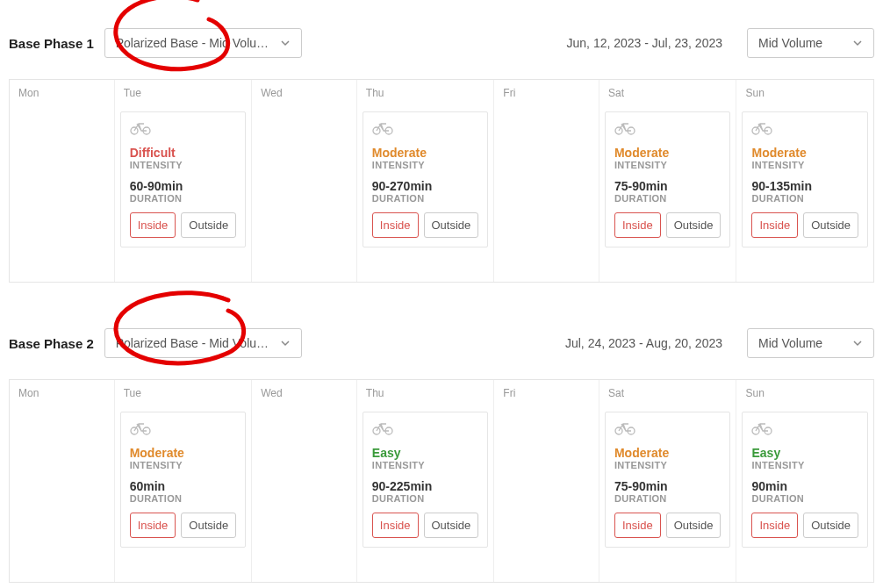 This screenshot has width=883, height=588. Describe the element at coordinates (427, 181) in the screenshot. I see `day-column: ThuModerateINTENSITY90-270minDURATIONIns…` at that location.